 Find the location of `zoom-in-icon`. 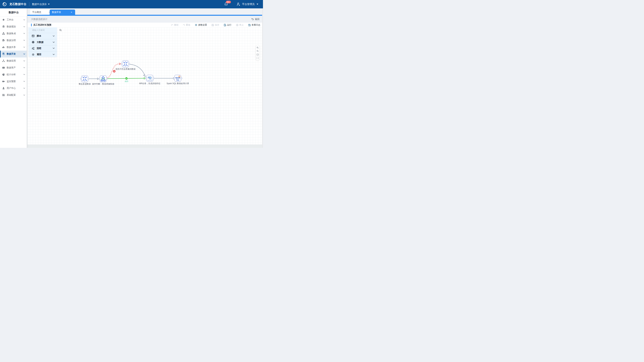

zoom-in-icon is located at coordinates (258, 47).